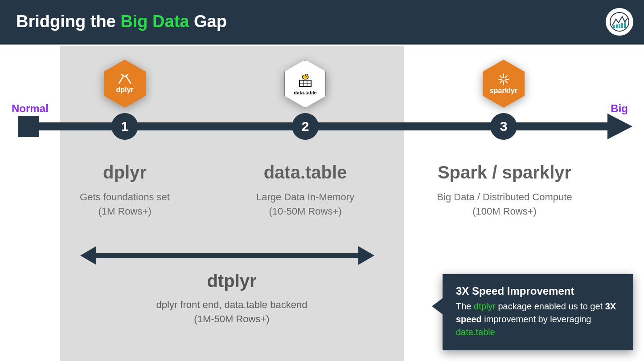 This screenshot has width=644, height=361. Describe the element at coordinates (620, 126) in the screenshot. I see `timeline-arrowhead-icon` at that location.